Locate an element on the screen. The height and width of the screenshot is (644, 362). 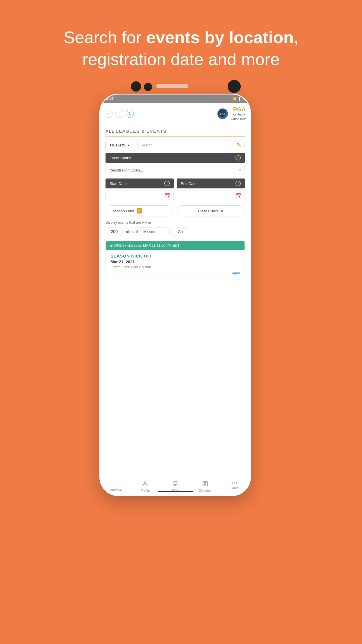
event-view: View is located at coordinates (175, 273).